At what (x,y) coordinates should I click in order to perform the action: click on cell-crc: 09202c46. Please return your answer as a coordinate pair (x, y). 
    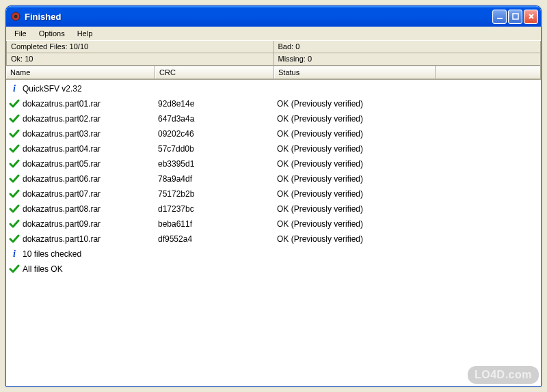
    Looking at the image, I should click on (217, 134).